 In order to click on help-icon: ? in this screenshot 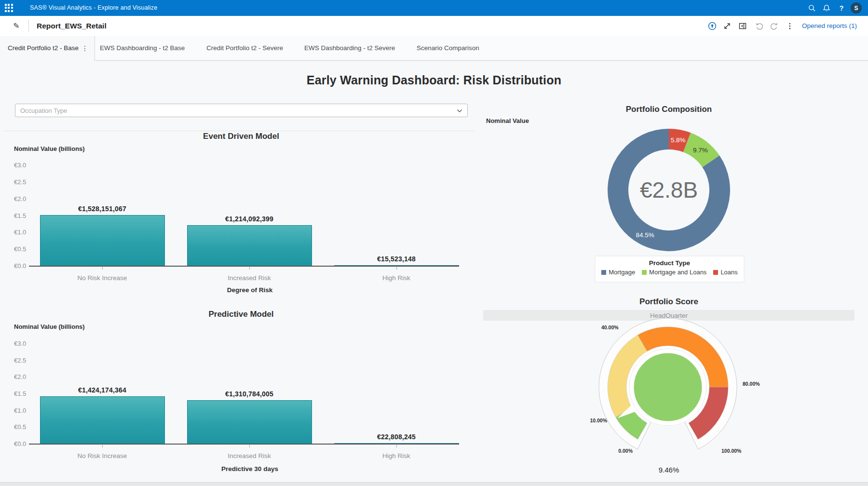, I will do `click(841, 8)`.